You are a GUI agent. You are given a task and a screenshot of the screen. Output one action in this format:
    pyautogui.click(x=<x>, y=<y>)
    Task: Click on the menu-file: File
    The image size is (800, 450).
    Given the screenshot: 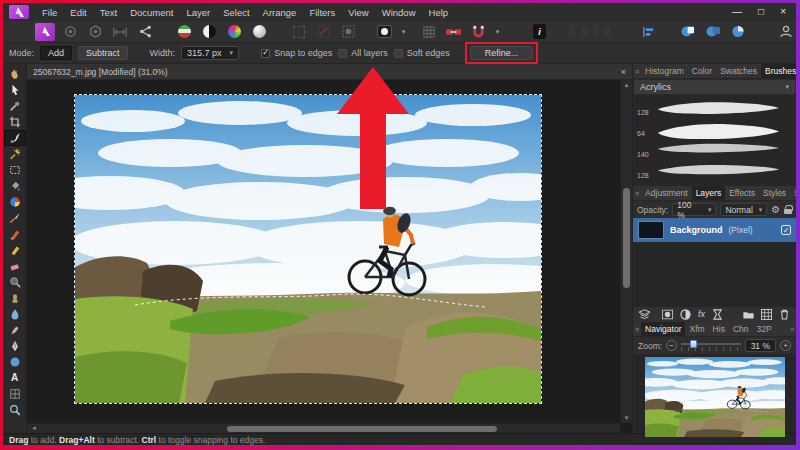 What is the action you would take?
    pyautogui.click(x=50, y=12)
    